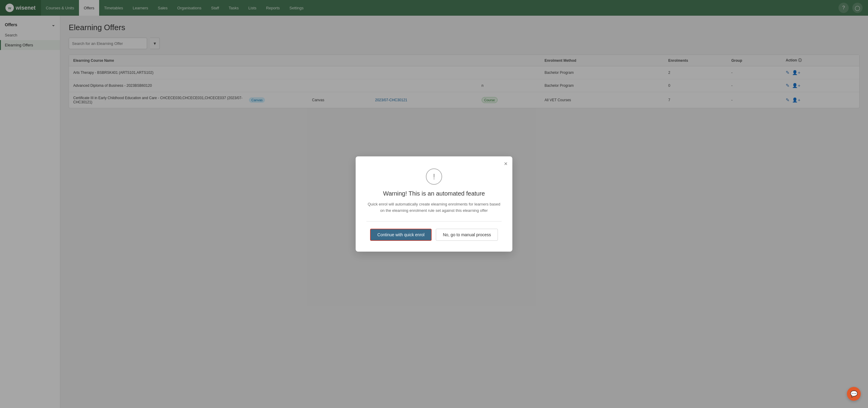 The width and height of the screenshot is (868, 408). I want to click on confirm-quick-enrol-button: Continue with quick enrol, so click(401, 235).